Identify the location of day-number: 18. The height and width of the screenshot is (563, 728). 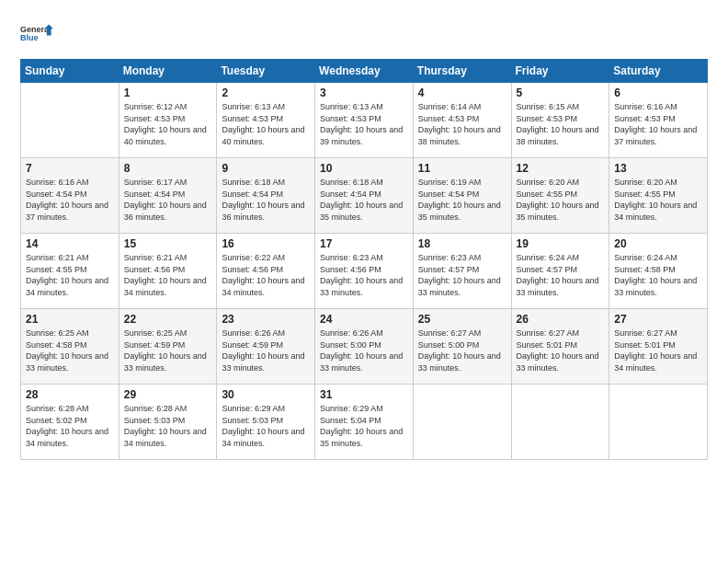
(462, 244).